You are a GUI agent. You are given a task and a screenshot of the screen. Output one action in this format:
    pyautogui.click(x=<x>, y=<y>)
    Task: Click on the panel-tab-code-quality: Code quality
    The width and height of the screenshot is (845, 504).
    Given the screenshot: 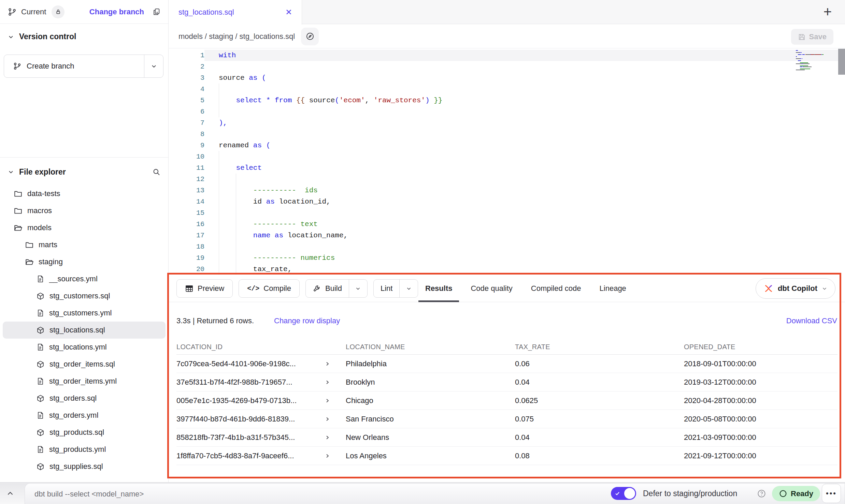 What is the action you would take?
    pyautogui.click(x=491, y=288)
    